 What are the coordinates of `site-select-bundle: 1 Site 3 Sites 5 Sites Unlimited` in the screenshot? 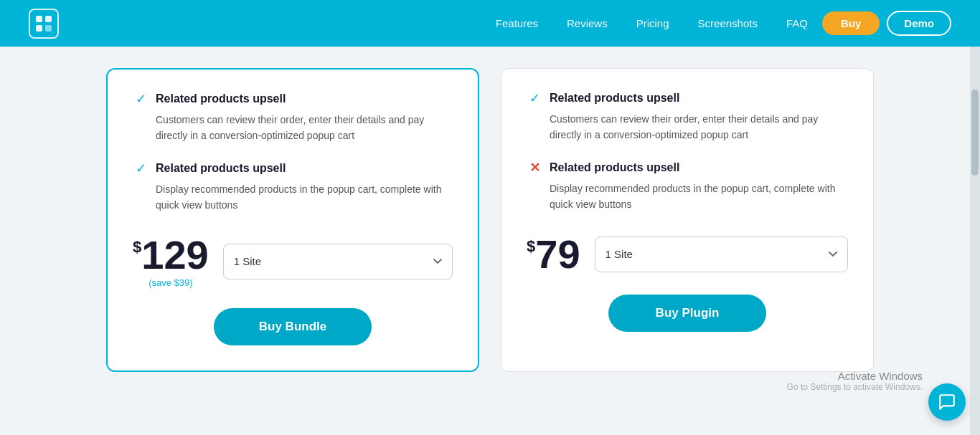 It's located at (338, 262).